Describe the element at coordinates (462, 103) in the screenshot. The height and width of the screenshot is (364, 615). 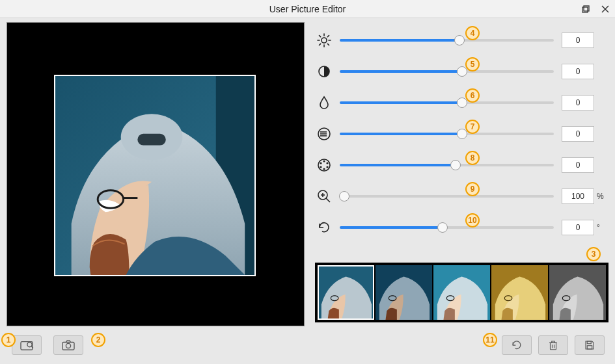
I see `saturation-row: 0` at that location.